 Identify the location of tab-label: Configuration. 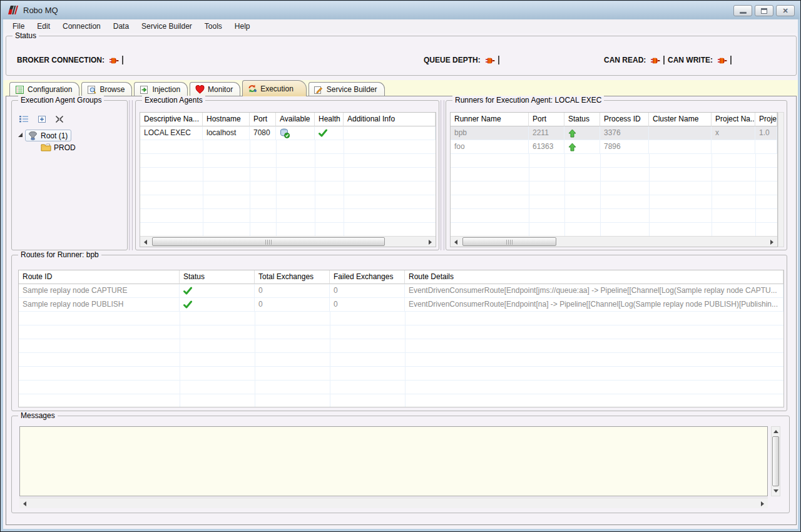
(50, 90).